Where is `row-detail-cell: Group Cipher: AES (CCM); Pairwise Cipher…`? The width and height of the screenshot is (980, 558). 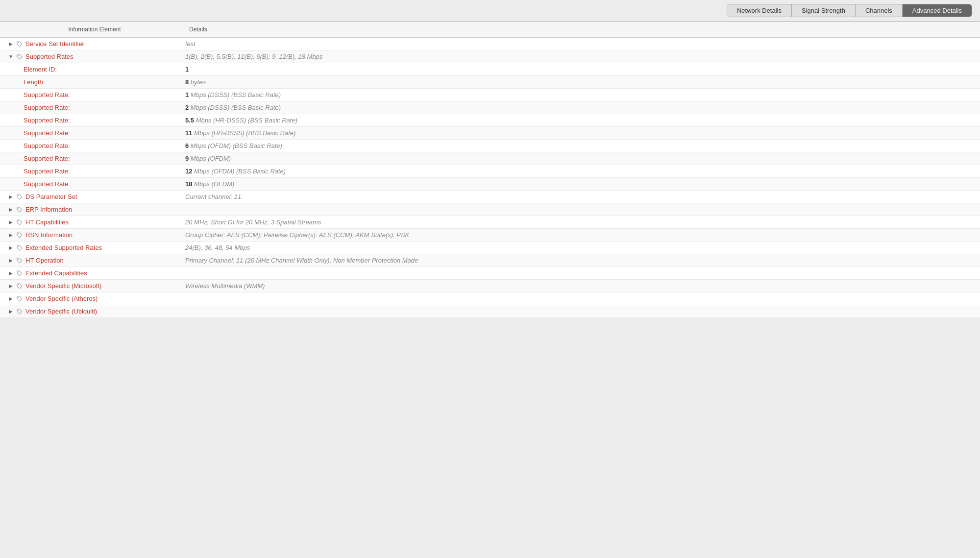
row-detail-cell: Group Cipher: AES (CCM); Pairwise Cipher… is located at coordinates (581, 235).